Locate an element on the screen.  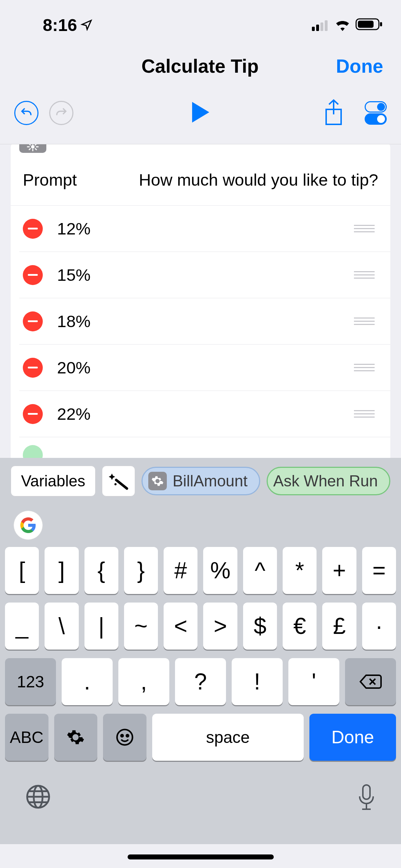
abc-key: ABC is located at coordinates (27, 737).